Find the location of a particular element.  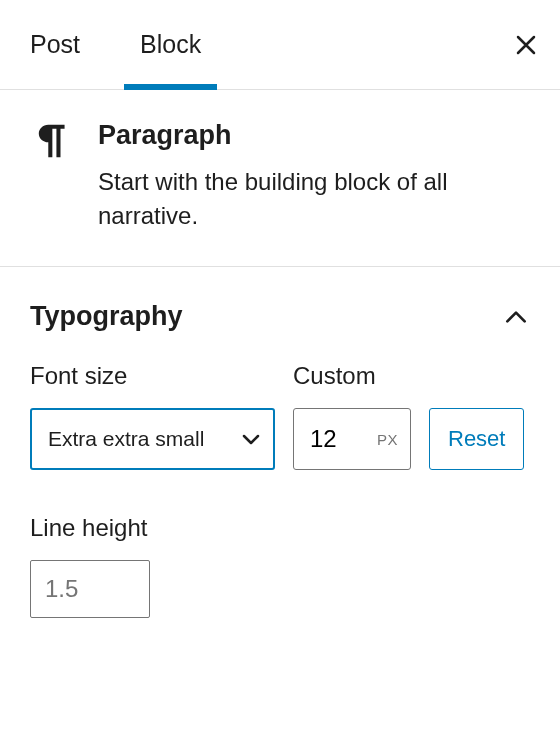

line-height-label: Line height is located at coordinates (280, 528).